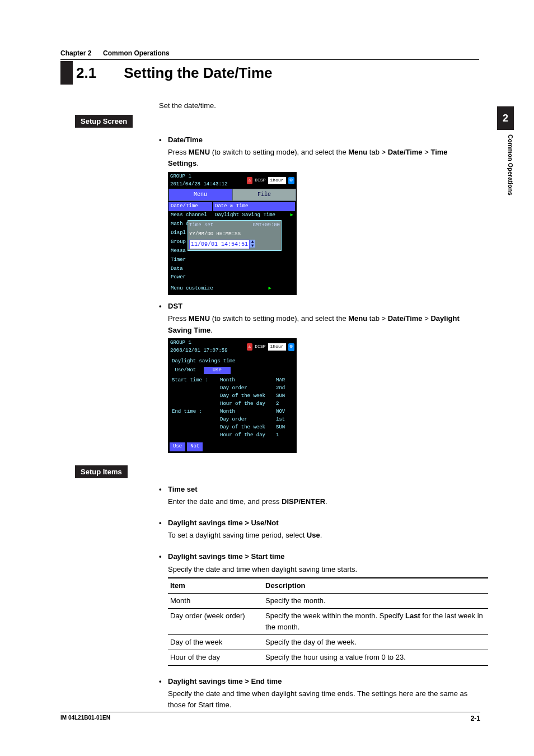 This screenshot has width=534, height=756. I want to click on heading-setup-items: Setup Items, so click(101, 472).